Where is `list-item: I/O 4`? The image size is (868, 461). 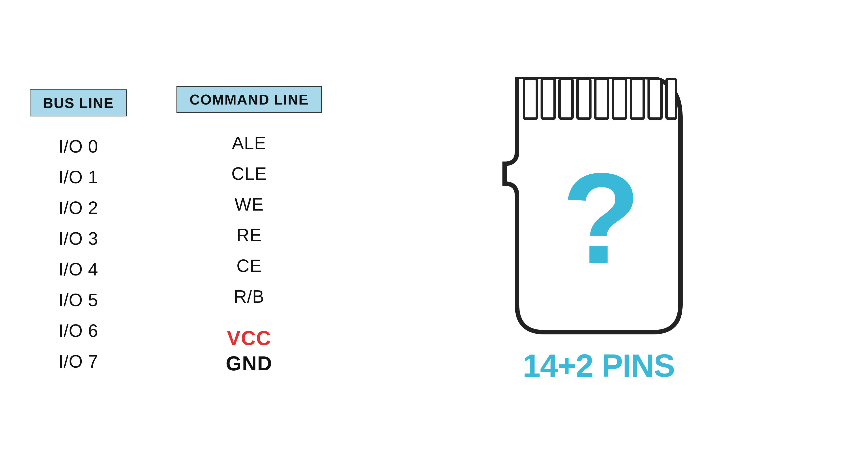
list-item: I/O 4 is located at coordinates (78, 269).